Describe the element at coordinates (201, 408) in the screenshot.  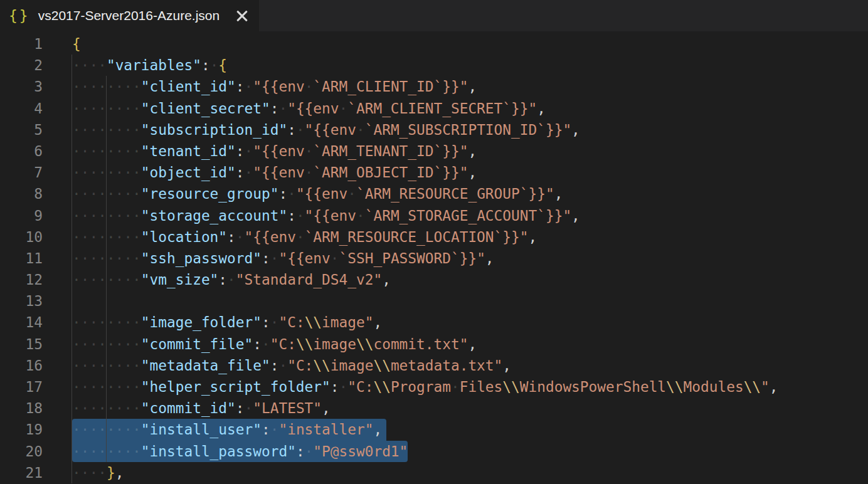
I see `code-line-content: ········"commit_id":·"LATEST",` at that location.